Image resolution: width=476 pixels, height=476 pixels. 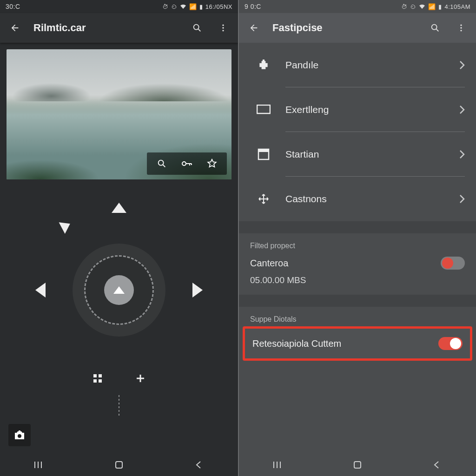 What do you see at coordinates (368, 154) in the screenshot?
I see `list-item-label: Startian` at bounding box center [368, 154].